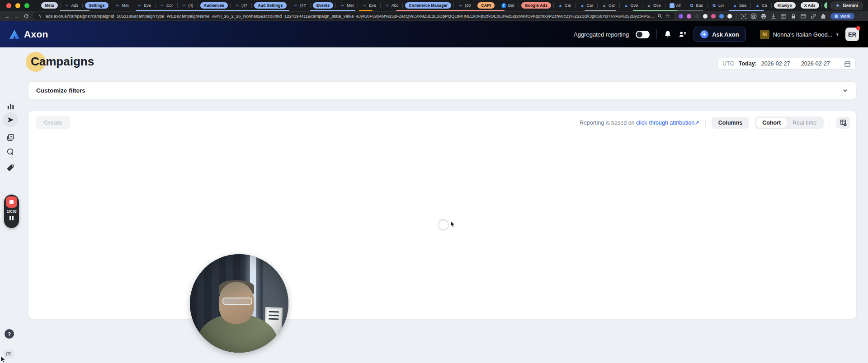 Image resolution: width=868 pixels, height=363 pixels. What do you see at coordinates (14, 34) in the screenshot?
I see `axon-logo-icon` at bounding box center [14, 34].